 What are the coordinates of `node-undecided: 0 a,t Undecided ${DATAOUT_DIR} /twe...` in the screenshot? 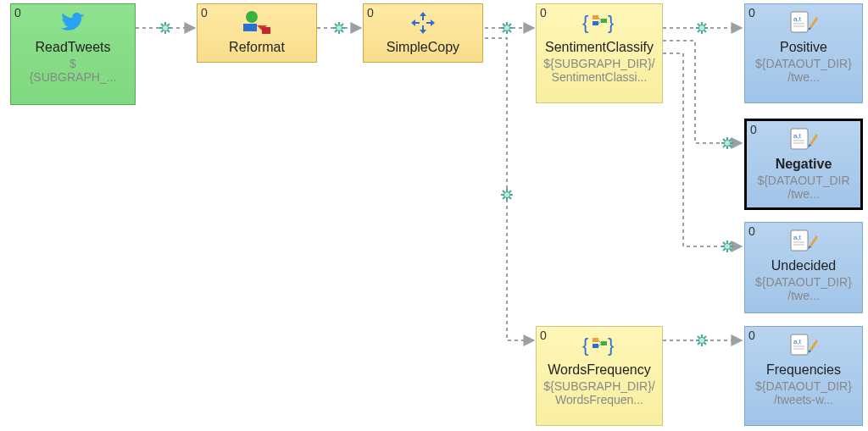 It's located at (804, 268).